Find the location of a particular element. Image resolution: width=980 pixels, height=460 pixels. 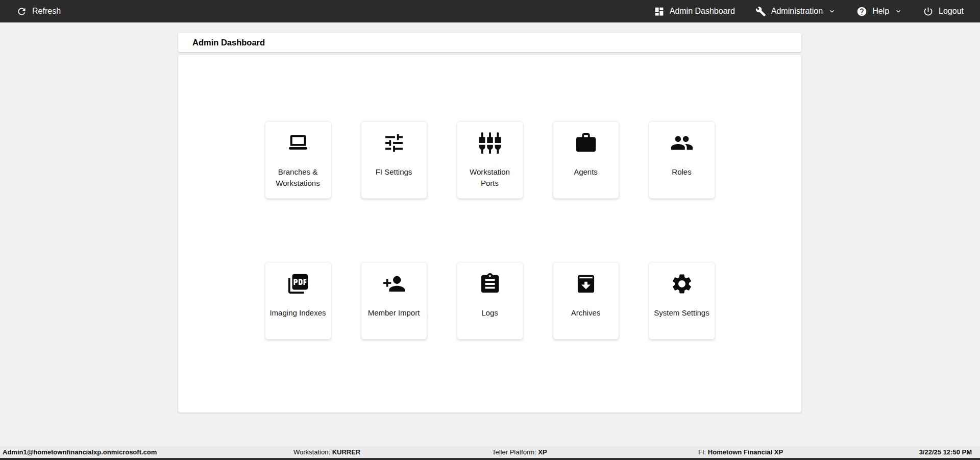

logout-button: Logout is located at coordinates (943, 11).